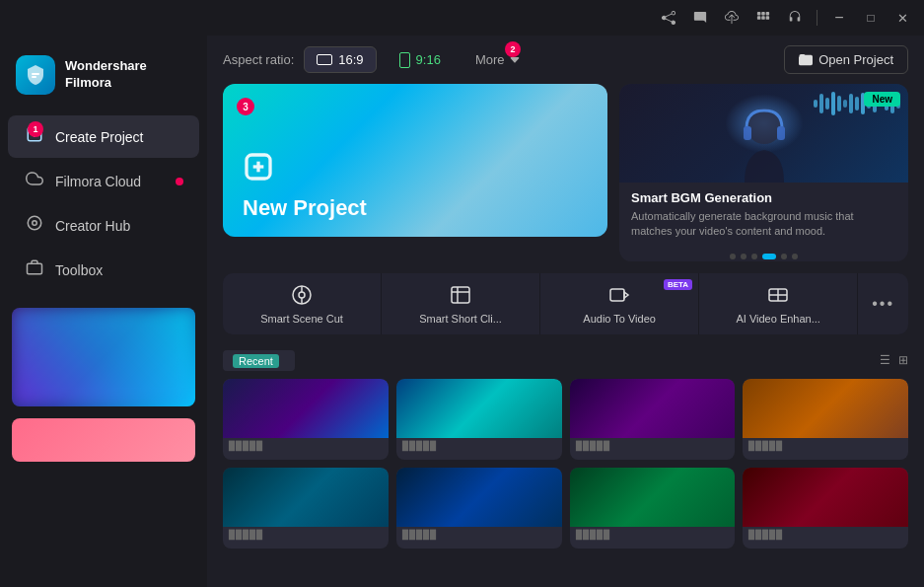  I want to click on aspect-916-button: 9:16, so click(420, 60).